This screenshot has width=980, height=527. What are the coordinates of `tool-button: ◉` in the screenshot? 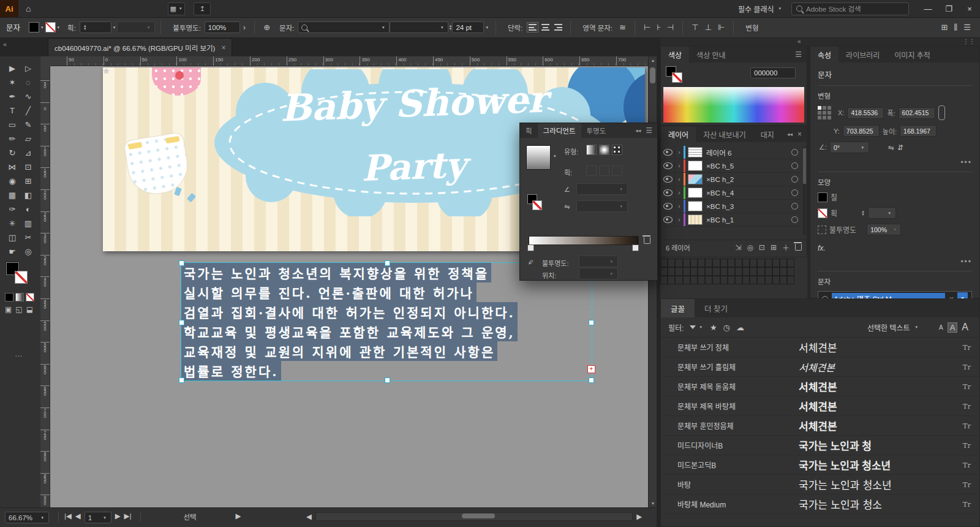 It's located at (12, 181).